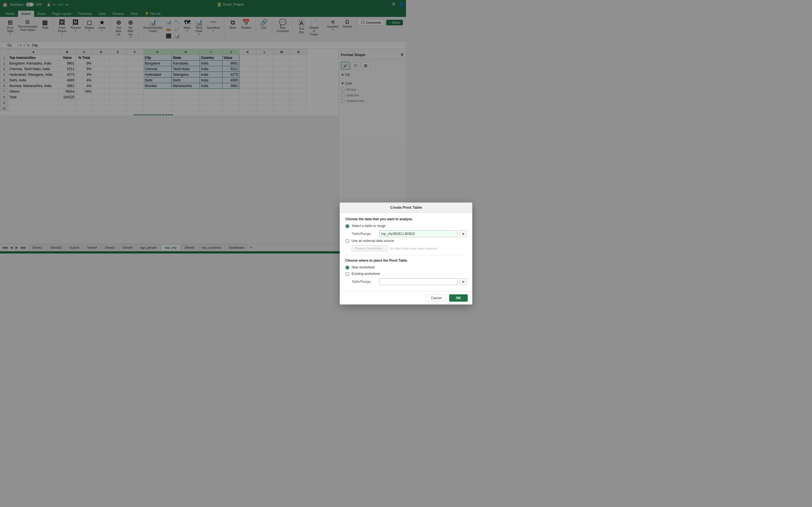  Describe the element at coordinates (373, 241) in the screenshot. I see `external-data-label: Use an external data source` at that location.